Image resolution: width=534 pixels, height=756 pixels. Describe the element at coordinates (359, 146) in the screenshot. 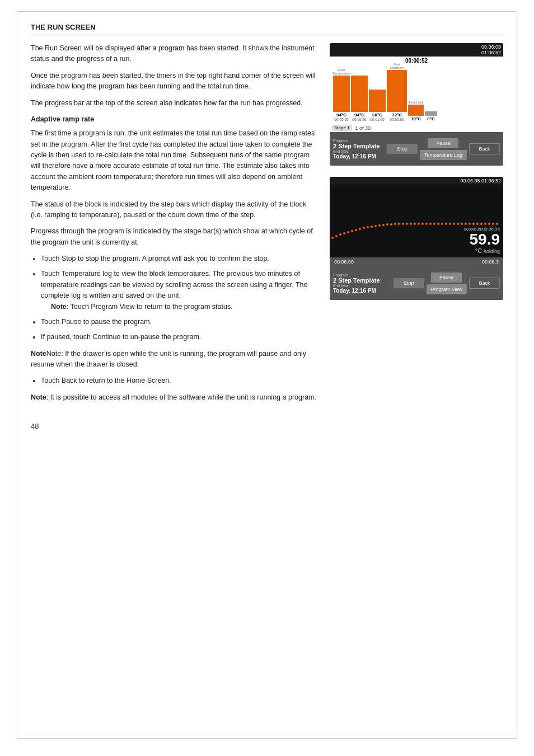

I see `program-name-1: 2 Step Template` at that location.